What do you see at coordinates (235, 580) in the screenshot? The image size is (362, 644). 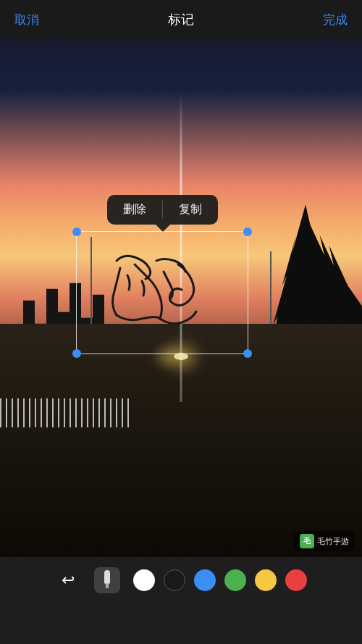 I see `color-green` at bounding box center [235, 580].